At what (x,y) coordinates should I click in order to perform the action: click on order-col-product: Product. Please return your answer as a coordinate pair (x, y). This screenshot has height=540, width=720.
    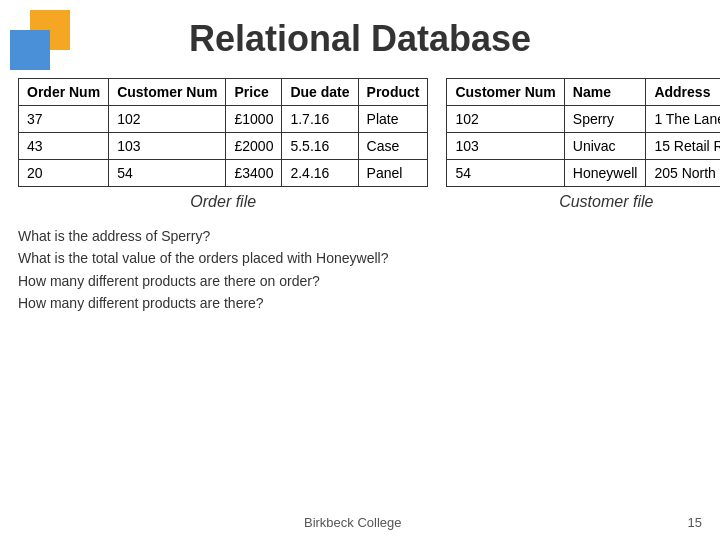
    Looking at the image, I should click on (393, 92).